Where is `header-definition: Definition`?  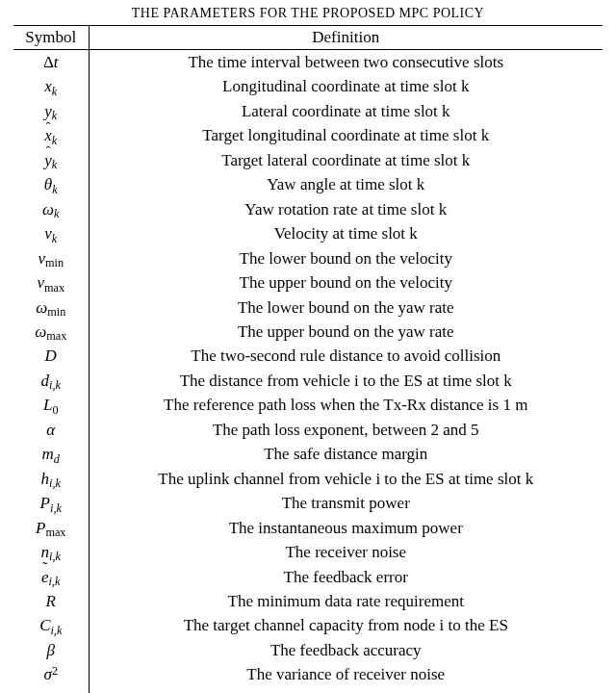 header-definition: Definition is located at coordinates (346, 38).